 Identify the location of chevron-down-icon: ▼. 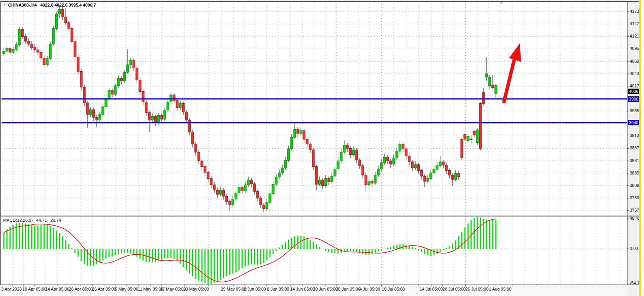
(5, 5).